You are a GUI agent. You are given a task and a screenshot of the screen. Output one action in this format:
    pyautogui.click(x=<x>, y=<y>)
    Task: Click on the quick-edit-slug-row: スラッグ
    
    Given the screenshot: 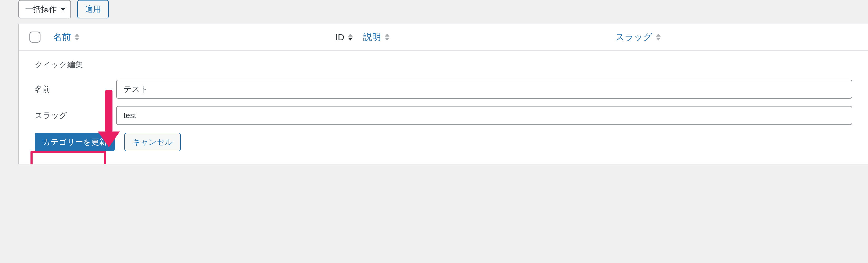 What is the action you would take?
    pyautogui.click(x=443, y=115)
    